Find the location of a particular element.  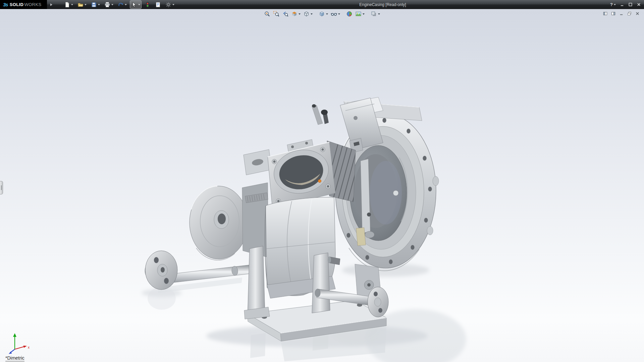

minimize-icon is located at coordinates (622, 5).